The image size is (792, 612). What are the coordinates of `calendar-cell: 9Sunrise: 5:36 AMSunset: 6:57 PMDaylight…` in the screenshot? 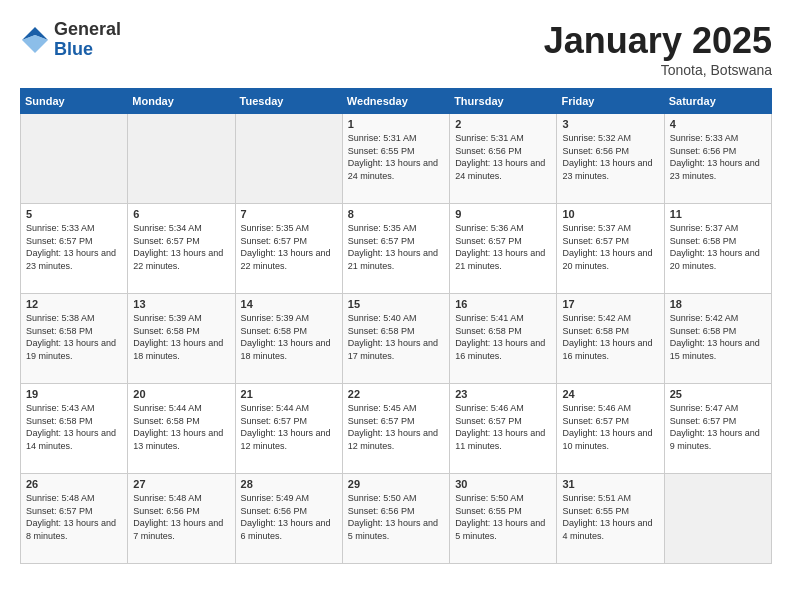 It's located at (504, 249).